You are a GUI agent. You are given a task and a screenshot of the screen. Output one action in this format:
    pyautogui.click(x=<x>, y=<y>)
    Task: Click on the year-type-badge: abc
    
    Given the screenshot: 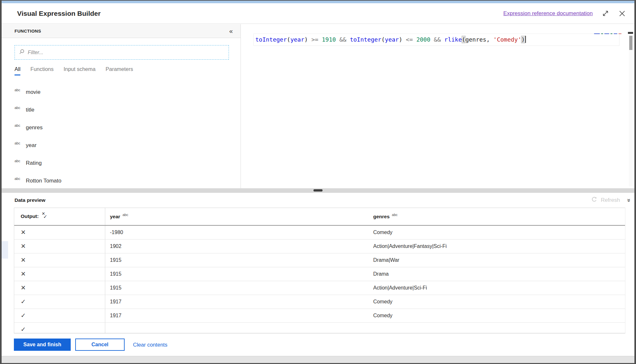 What is the action you would take?
    pyautogui.click(x=125, y=215)
    